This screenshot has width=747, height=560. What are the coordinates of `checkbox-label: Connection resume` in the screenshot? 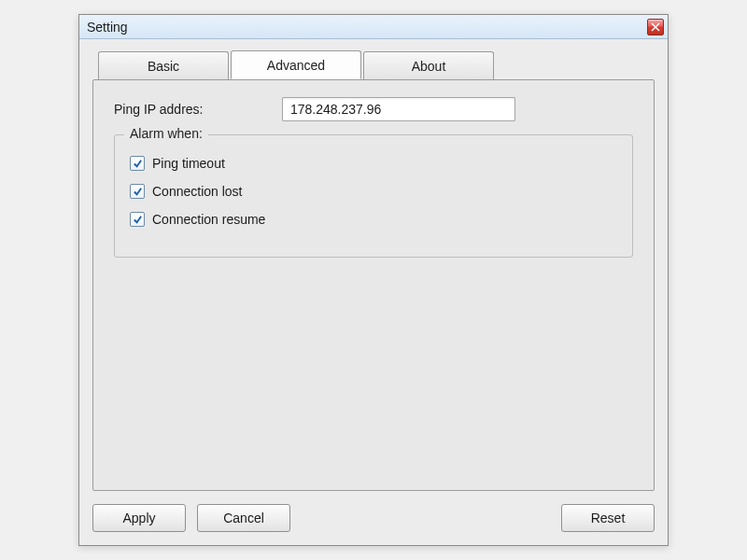 It's located at (209, 219).